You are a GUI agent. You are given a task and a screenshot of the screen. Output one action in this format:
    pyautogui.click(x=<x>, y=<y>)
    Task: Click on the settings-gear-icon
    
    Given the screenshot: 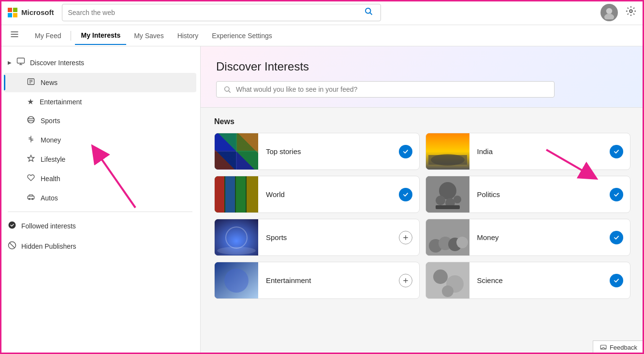 What is the action you would take?
    pyautogui.click(x=631, y=13)
    